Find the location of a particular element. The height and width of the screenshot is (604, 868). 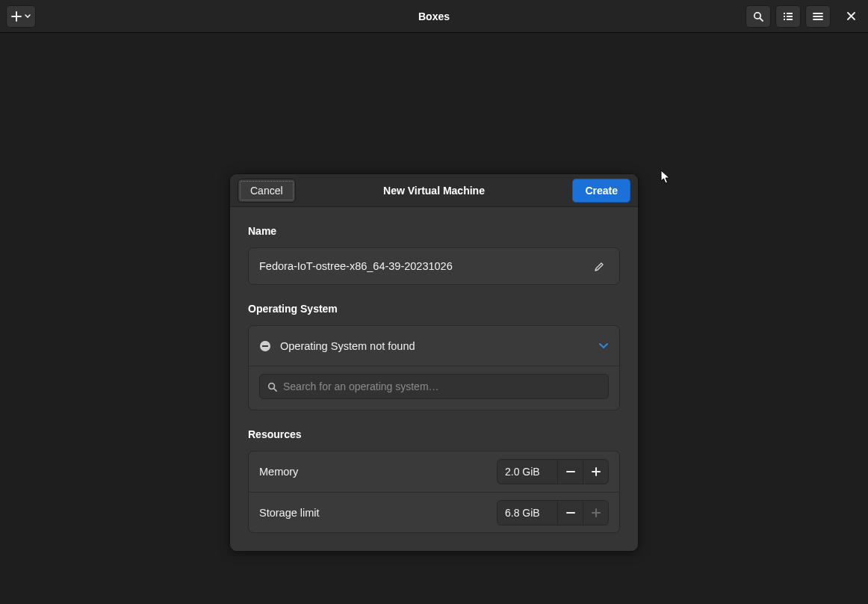

storage-row: Storage limit 6.8 GiB is located at coordinates (434, 512).